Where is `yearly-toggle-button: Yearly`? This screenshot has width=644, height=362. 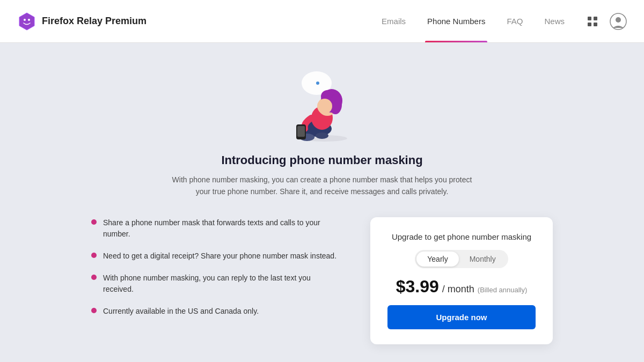
yearly-toggle-button: Yearly is located at coordinates (437, 259).